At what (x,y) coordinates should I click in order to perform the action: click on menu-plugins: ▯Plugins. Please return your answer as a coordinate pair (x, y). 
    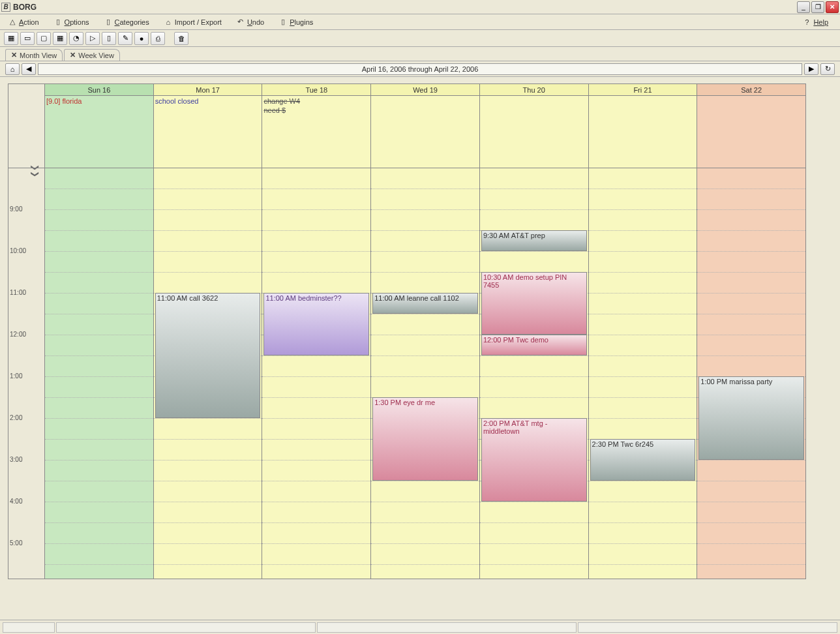
    Looking at the image, I should click on (296, 22).